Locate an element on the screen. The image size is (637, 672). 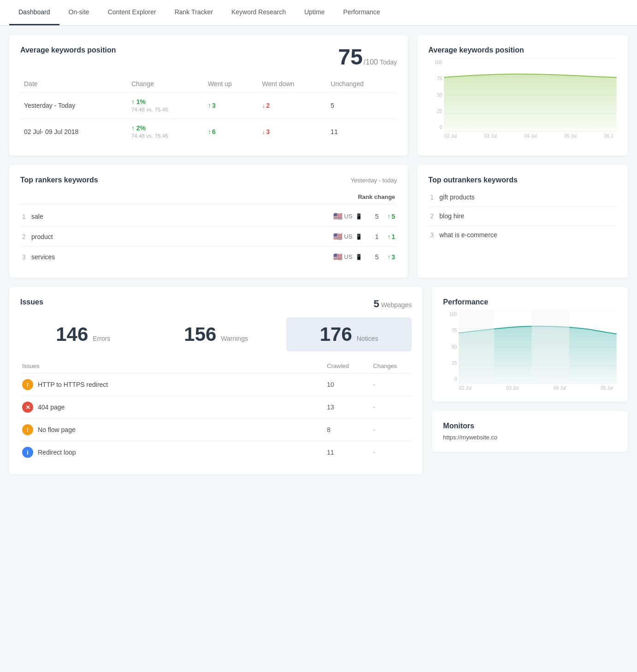
issue-row-1: ! HTTP to HTTPS redirect 10 - is located at coordinates (216, 385).